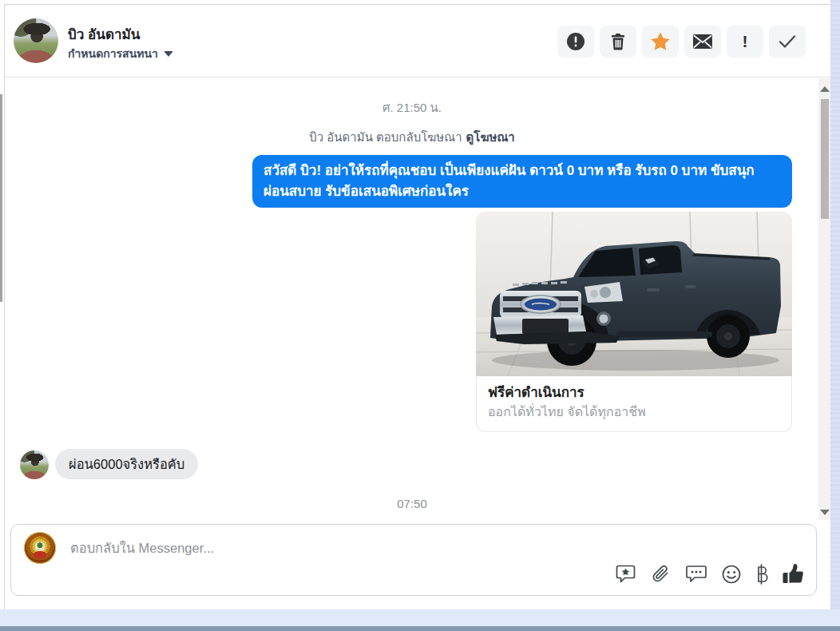 Image resolution: width=840 pixels, height=631 pixels. I want to click on view-ad-link: ดูโฆษณา, so click(490, 137).